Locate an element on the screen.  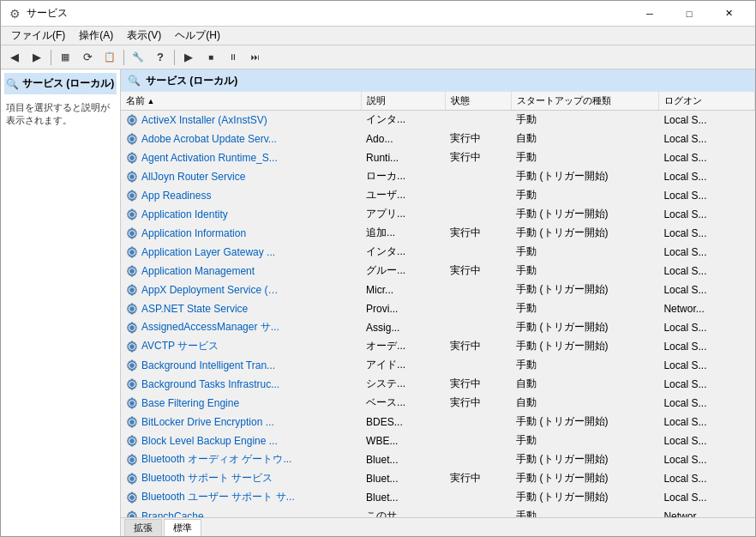
table-row: AllJoyn Router Serviceローカ...手動 (トリガー開始)L… is located at coordinates (438, 177).